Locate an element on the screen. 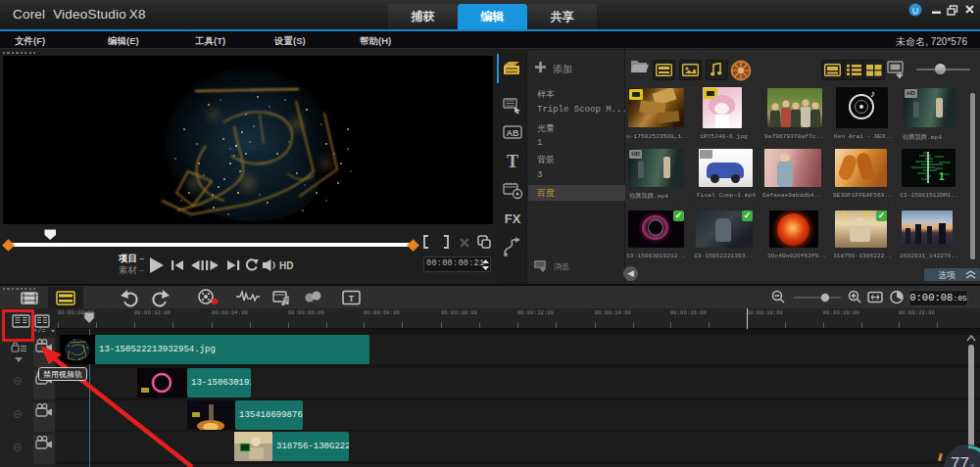 Image resolution: width=980 pixels, height=467 pixels. svg-text: HD is located at coordinates (286, 266).